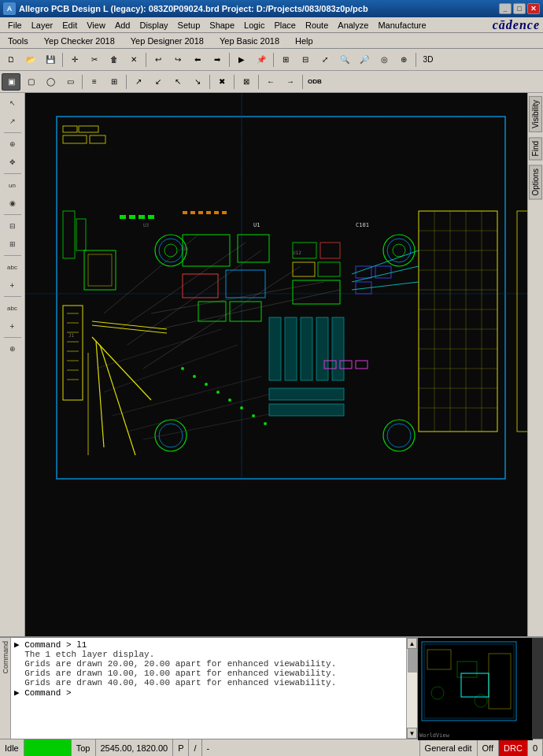  Describe the element at coordinates (271, 82) in the screenshot. I see `tb2-13: ←` at that location.